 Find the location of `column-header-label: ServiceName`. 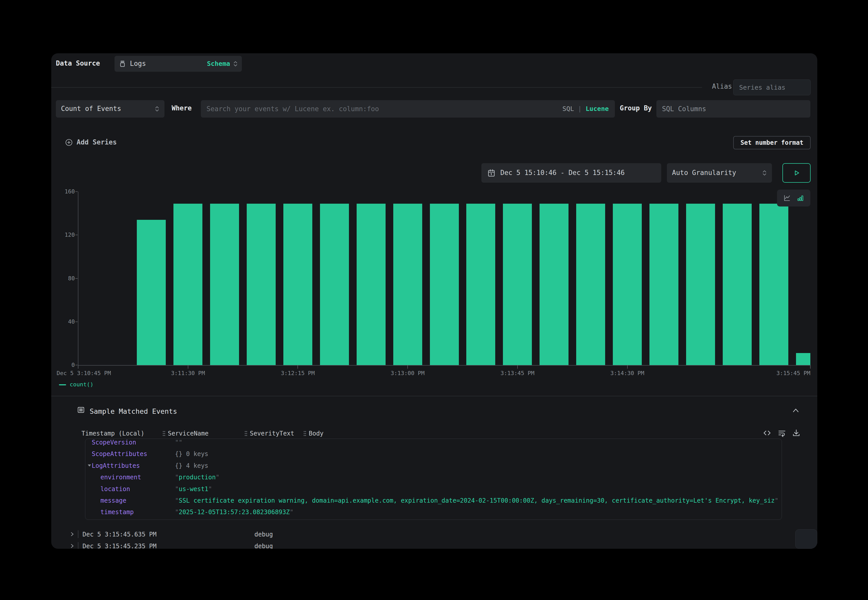

column-header-label: ServiceName is located at coordinates (188, 434).